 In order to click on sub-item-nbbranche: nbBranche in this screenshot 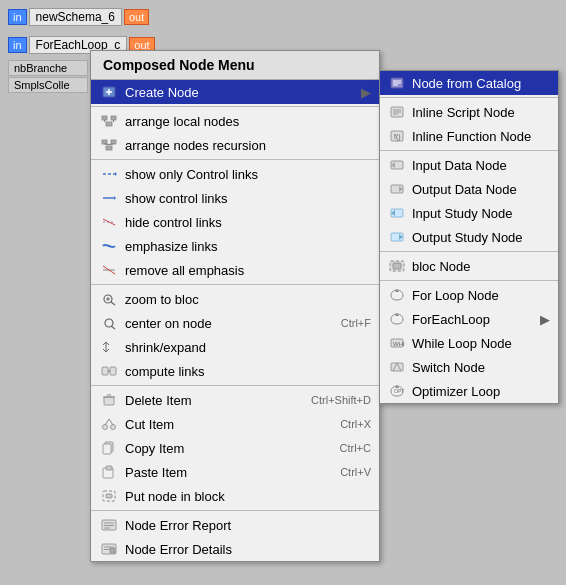, I will do `click(48, 68)`.